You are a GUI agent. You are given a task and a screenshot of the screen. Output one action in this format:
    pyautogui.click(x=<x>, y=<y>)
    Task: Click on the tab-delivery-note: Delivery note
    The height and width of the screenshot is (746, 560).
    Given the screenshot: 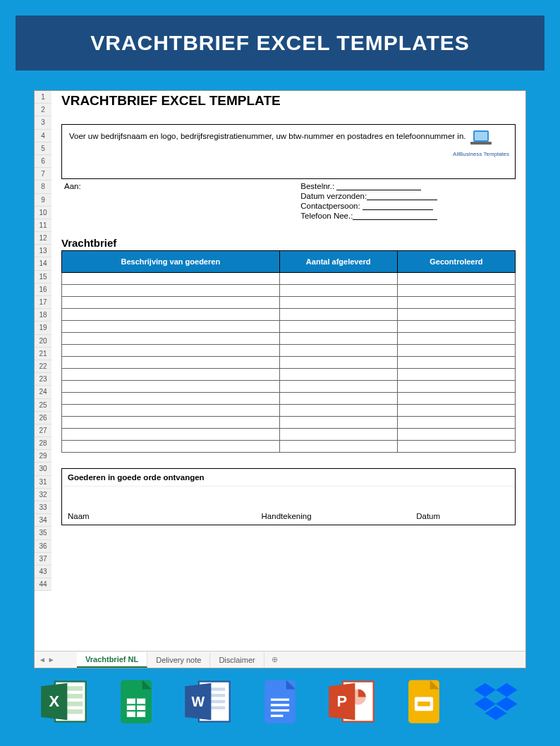 What is the action you would take?
    pyautogui.click(x=179, y=660)
    